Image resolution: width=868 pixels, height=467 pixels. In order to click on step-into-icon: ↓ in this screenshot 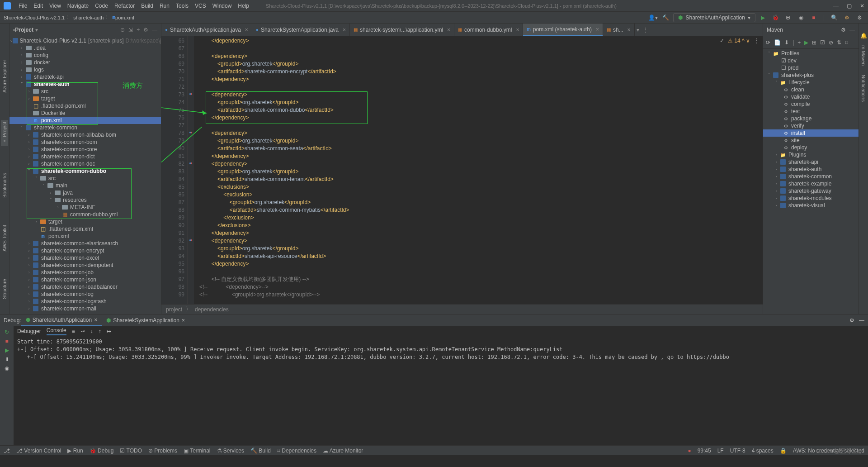, I will do `click(92, 331)`.